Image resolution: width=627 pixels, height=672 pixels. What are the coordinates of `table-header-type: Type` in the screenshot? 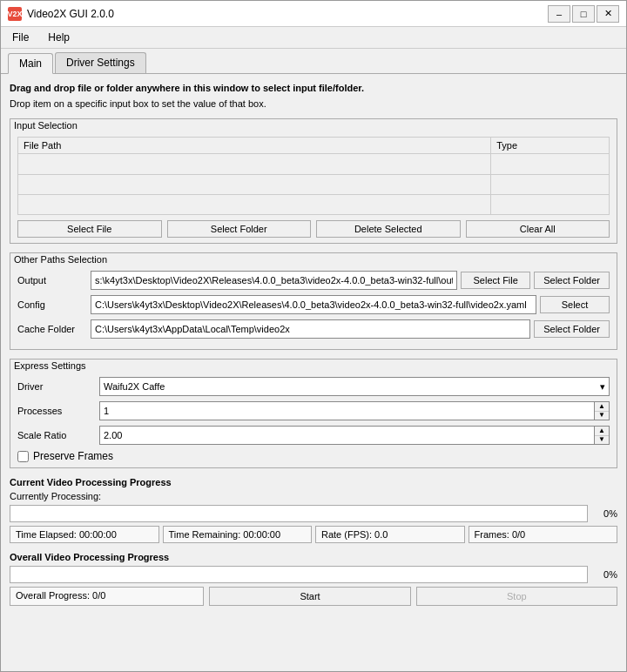 It's located at (550, 146).